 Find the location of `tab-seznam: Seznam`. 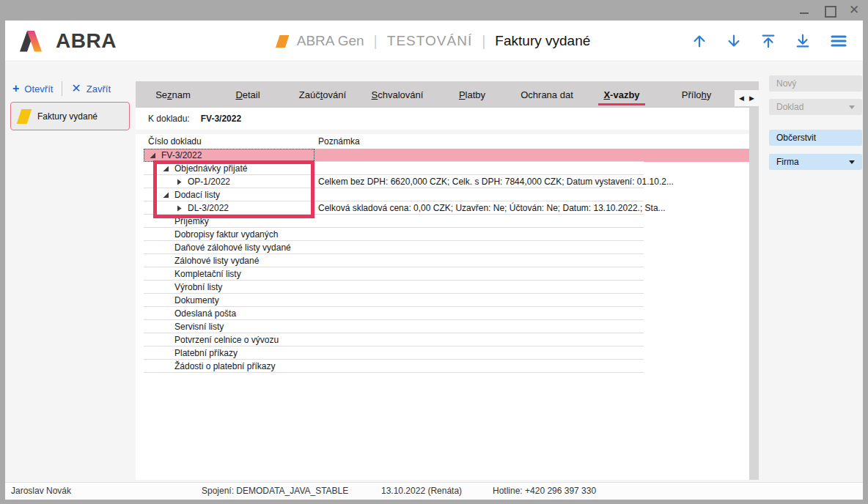

tab-seznam: Seznam is located at coordinates (173, 94).